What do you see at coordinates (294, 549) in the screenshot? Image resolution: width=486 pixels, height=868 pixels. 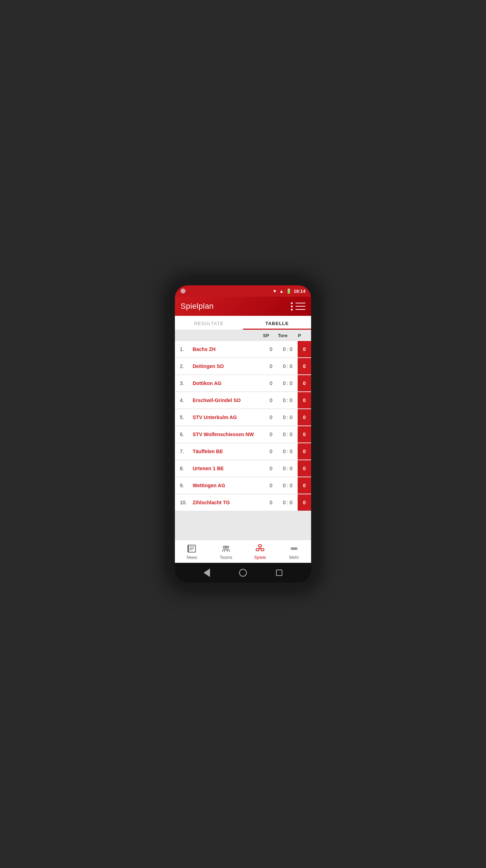 I see `mehr-icon` at bounding box center [294, 549].